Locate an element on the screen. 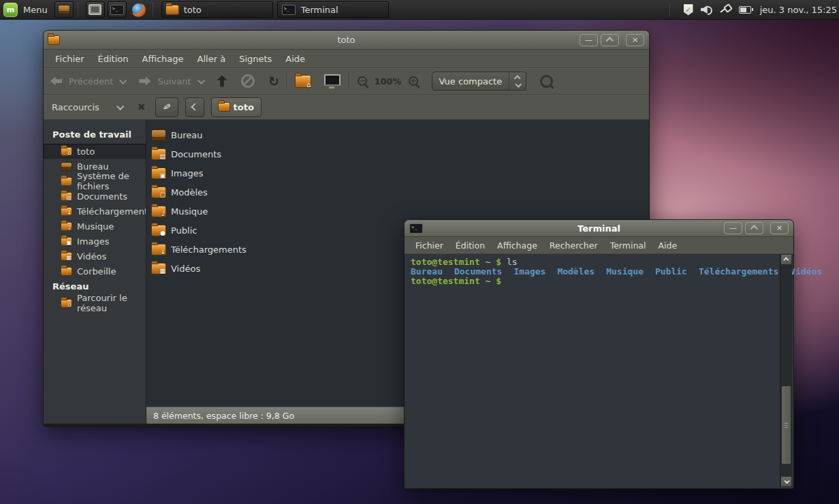 The height and width of the screenshot is (504, 839). ls-entry: Documents is located at coordinates (478, 271).